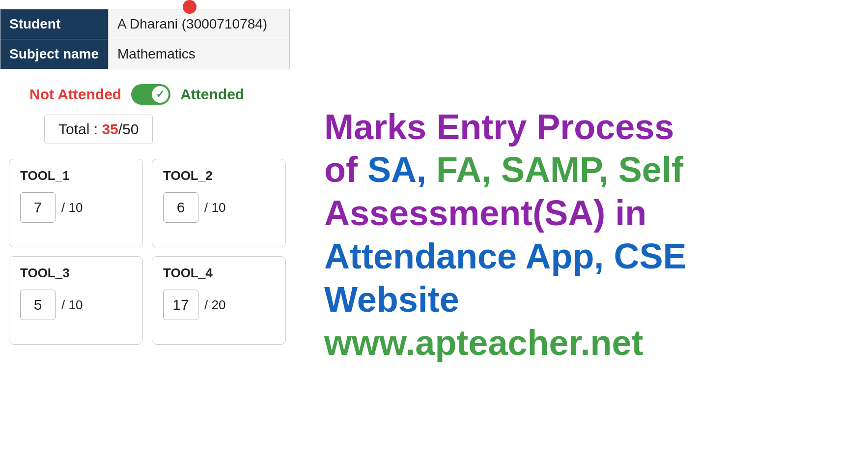 The height and width of the screenshot is (472, 868). I want to click on attendance-row: Not Attended ✓ Attended, so click(162, 94).